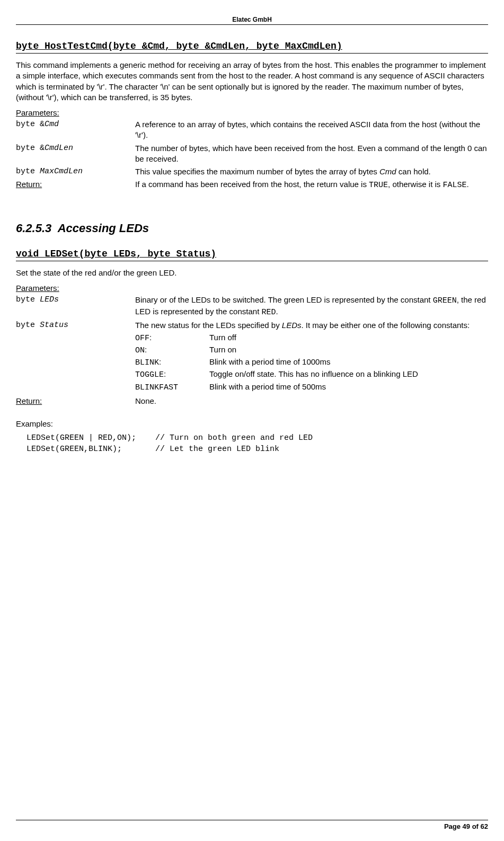 Image resolution: width=504 pixels, height=841 pixels. Describe the element at coordinates (103, 228) in the screenshot. I see `section-title: Accessing LEDs` at that location.